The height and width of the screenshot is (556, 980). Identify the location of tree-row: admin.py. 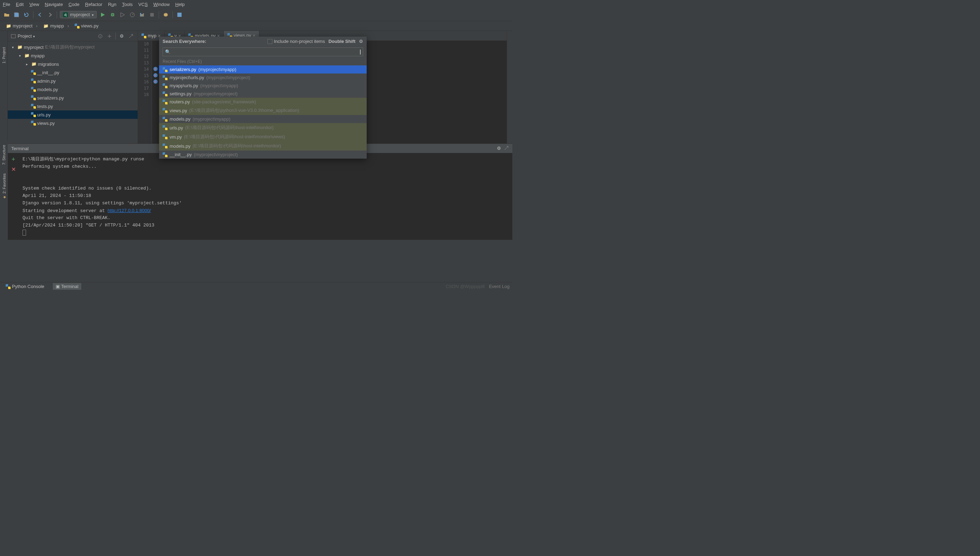
(73, 81).